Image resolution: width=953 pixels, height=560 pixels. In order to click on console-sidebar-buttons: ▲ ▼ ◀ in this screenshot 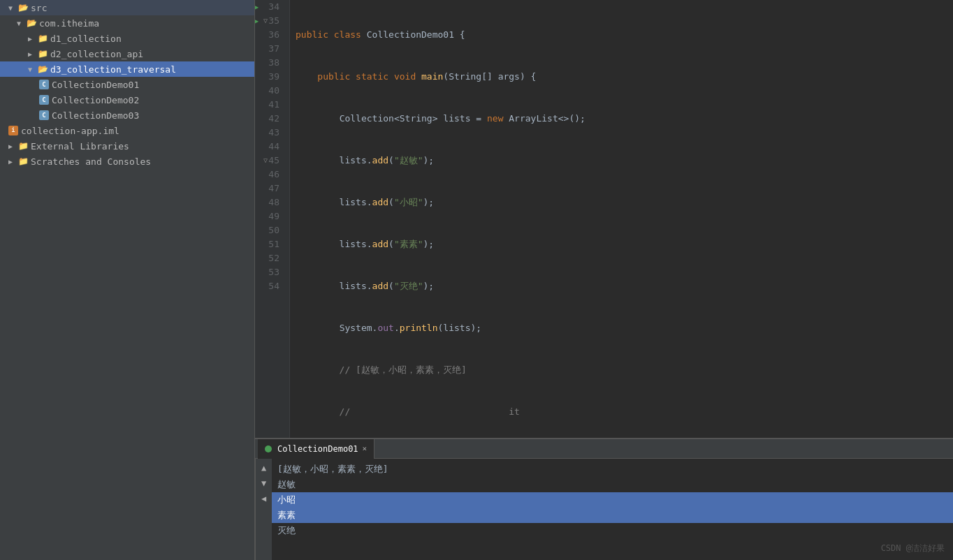, I will do `click(263, 510)`.